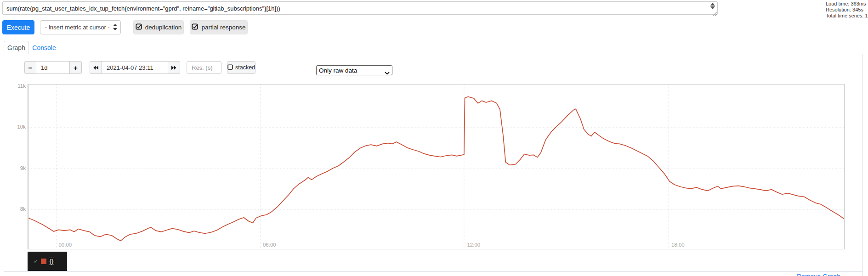  What do you see at coordinates (13, 167) in the screenshot?
I see `y-axis-labels: 8k9k10k11k` at bounding box center [13, 167].